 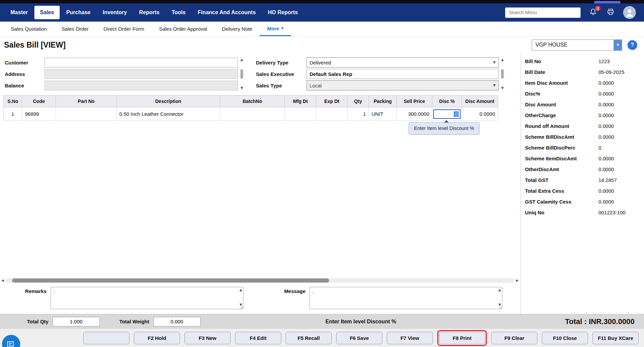 I want to click on f3-new-button: F3 New, so click(x=208, y=338).